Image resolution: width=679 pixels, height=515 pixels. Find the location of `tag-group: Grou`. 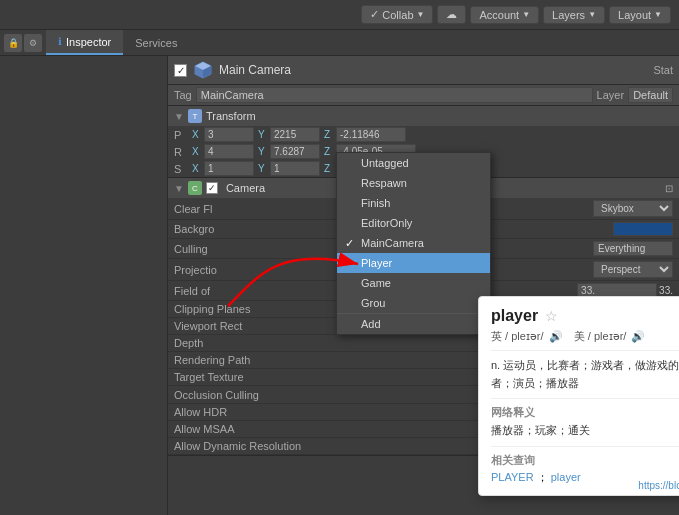

tag-group: Grou is located at coordinates (414, 303).